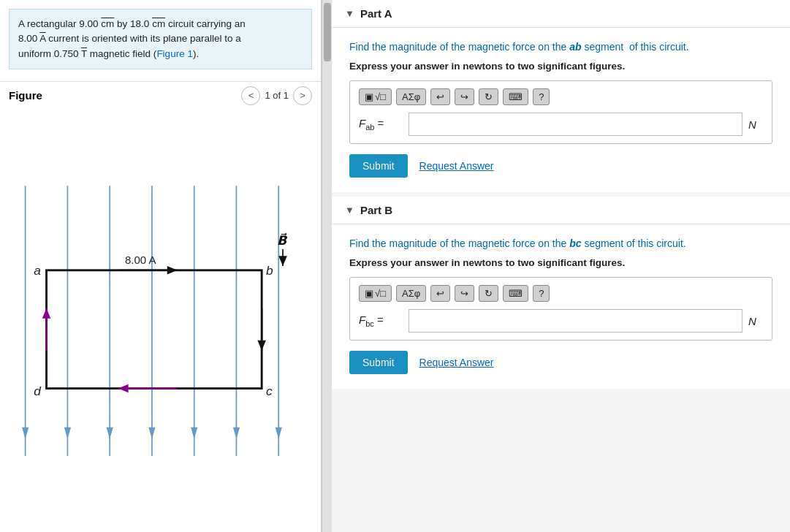 This screenshot has width=790, height=532. I want to click on part-a-toolbar: ▣ √□ ΑΣφ ↩ ↪ ↻ ⌨, so click(561, 96).